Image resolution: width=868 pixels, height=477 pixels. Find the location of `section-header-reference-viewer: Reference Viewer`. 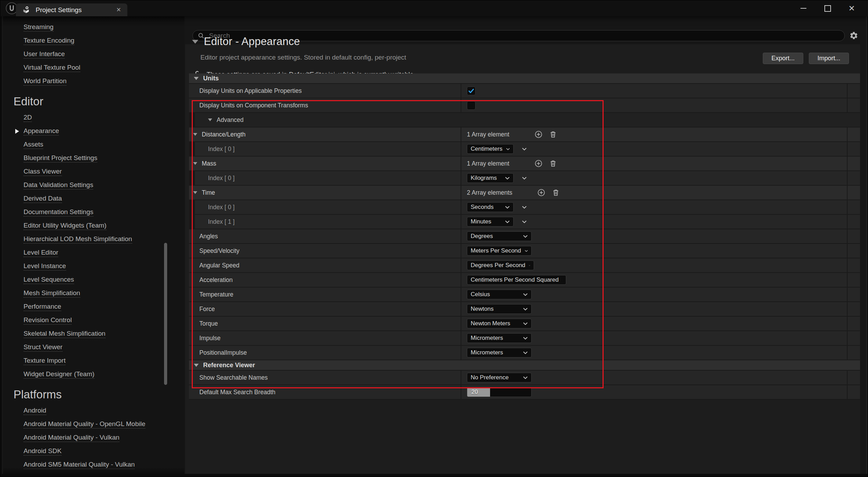

section-header-reference-viewer: Reference Viewer is located at coordinates (525, 365).